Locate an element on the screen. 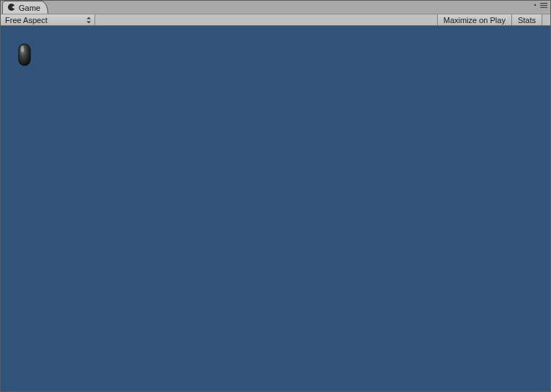 This screenshot has width=551, height=392. tab-strip: Game is located at coordinates (276, 7).